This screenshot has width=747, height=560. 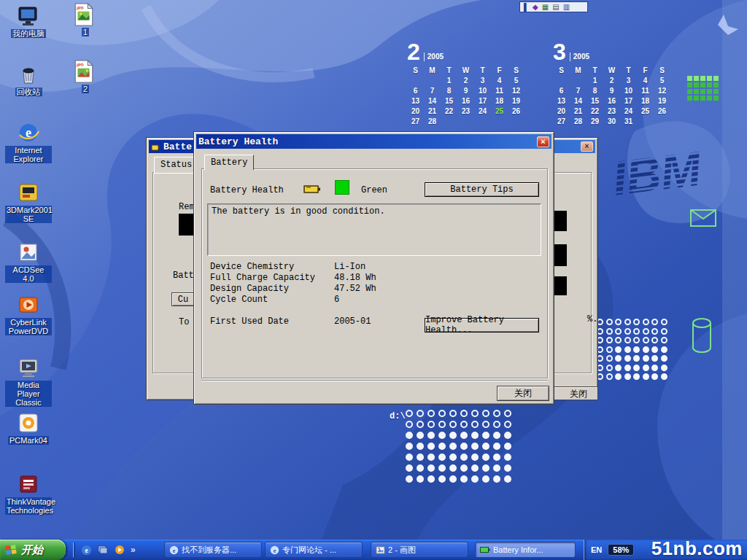 I want to click on task-label: Battery Infor..., so click(x=518, y=550).